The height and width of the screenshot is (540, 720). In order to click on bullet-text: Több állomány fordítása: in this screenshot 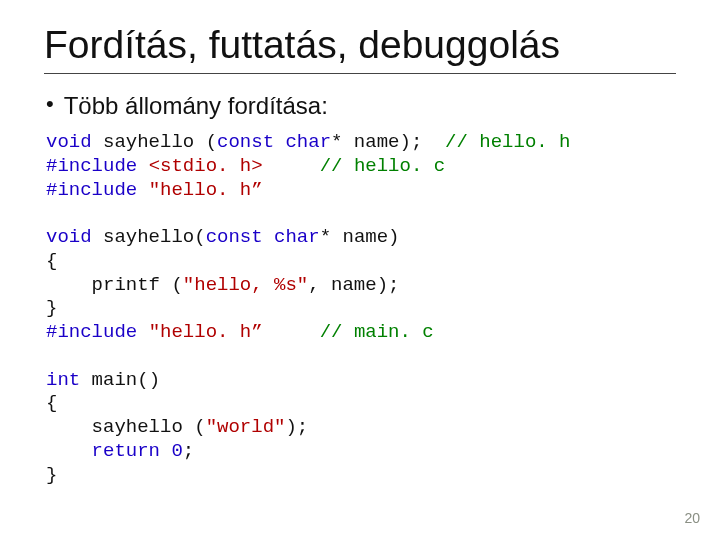, I will do `click(196, 106)`.